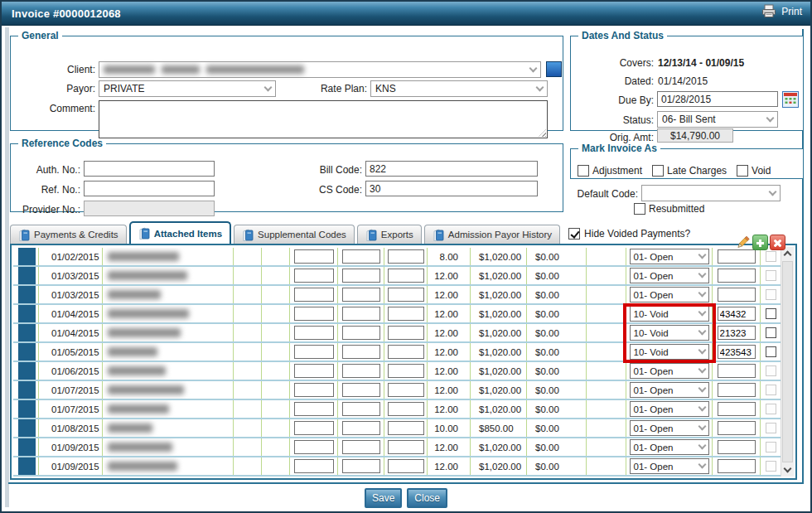 This screenshot has height=513, width=812. I want to click on due-by-input, so click(718, 99).